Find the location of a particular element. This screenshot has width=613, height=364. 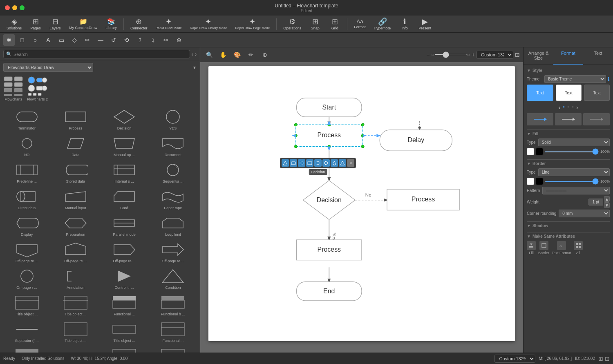

custom-shape-tool: ◇ is located at coordinates (74, 40).